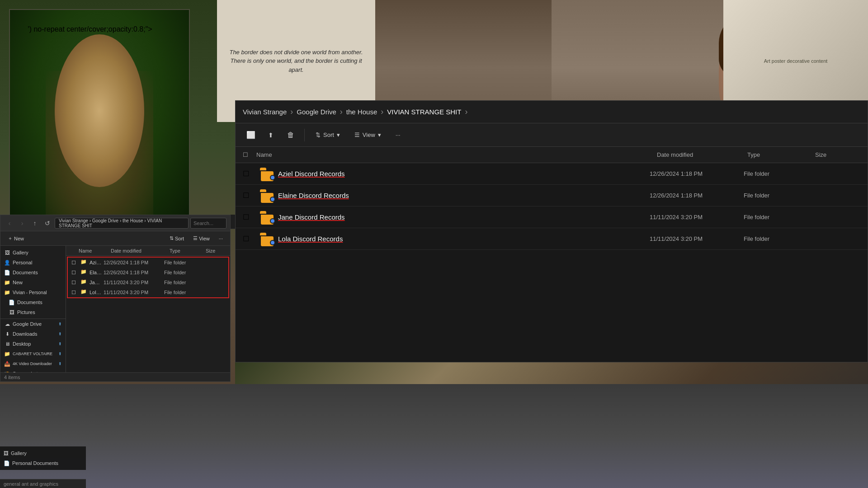 The width and height of the screenshot is (868, 488). What do you see at coordinates (9, 223) in the screenshot?
I see `back-button: ‹` at bounding box center [9, 223].